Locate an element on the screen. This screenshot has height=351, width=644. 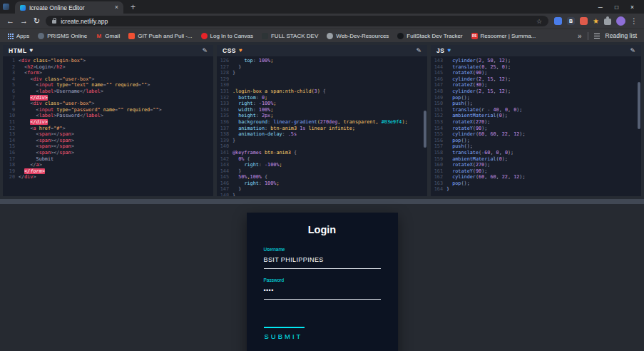
extension-blue-icon is located at coordinates (558, 21).